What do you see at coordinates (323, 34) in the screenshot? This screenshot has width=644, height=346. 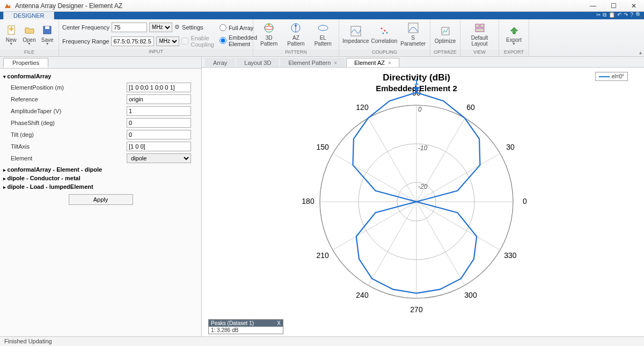 I see `el-pattern-button: EL Pattern` at bounding box center [323, 34].